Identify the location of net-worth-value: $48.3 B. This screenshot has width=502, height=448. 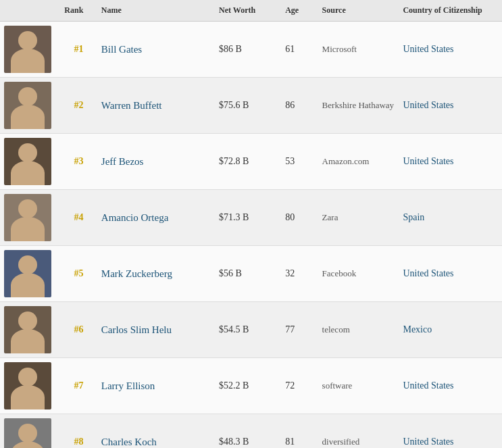
(248, 431).